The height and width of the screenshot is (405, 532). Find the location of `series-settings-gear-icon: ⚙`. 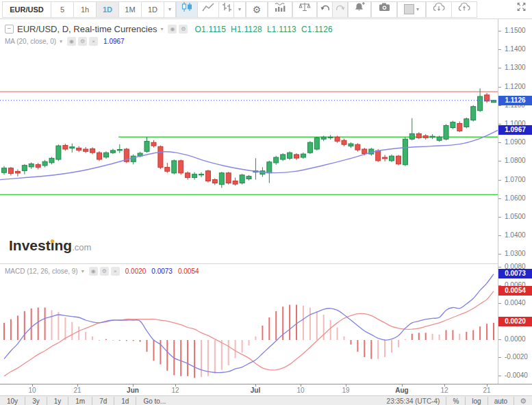

series-settings-gear-icon: ⚙ is located at coordinates (183, 29).